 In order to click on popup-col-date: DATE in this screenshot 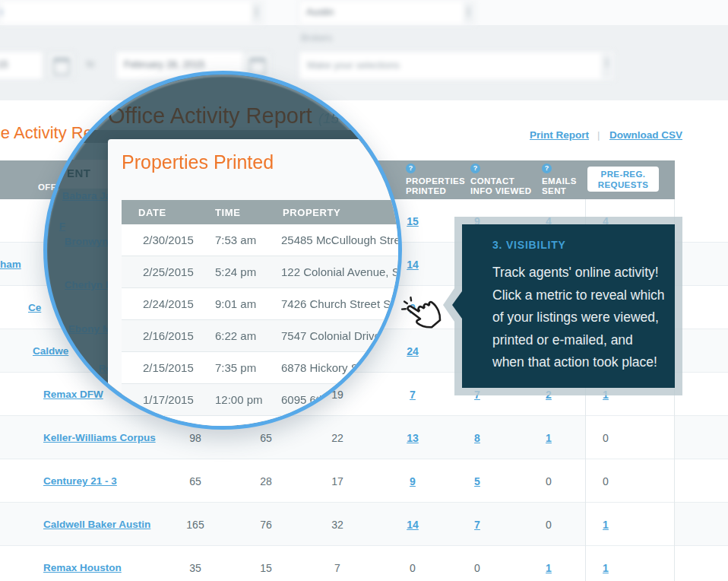, I will do `click(152, 213)`.